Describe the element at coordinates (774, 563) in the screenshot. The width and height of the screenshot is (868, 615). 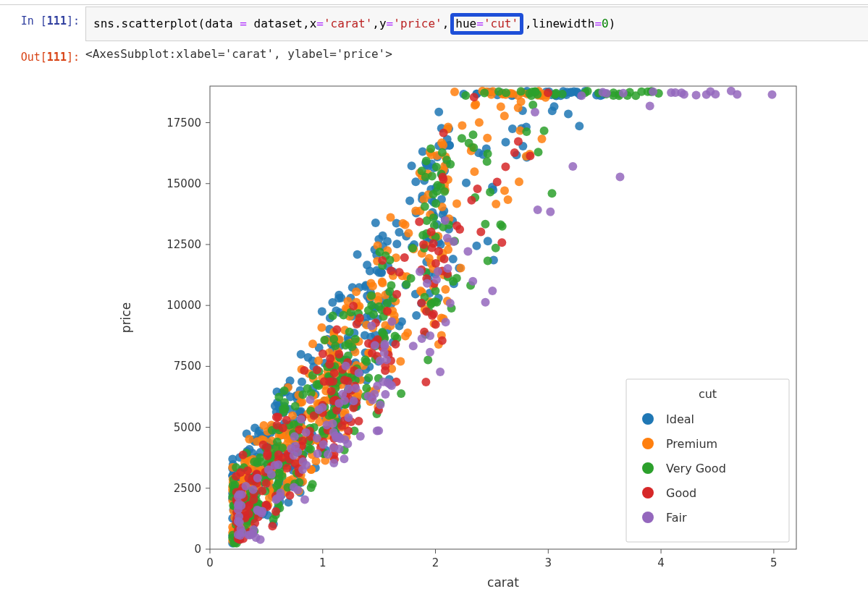
I see `xtick-label: 5` at that location.